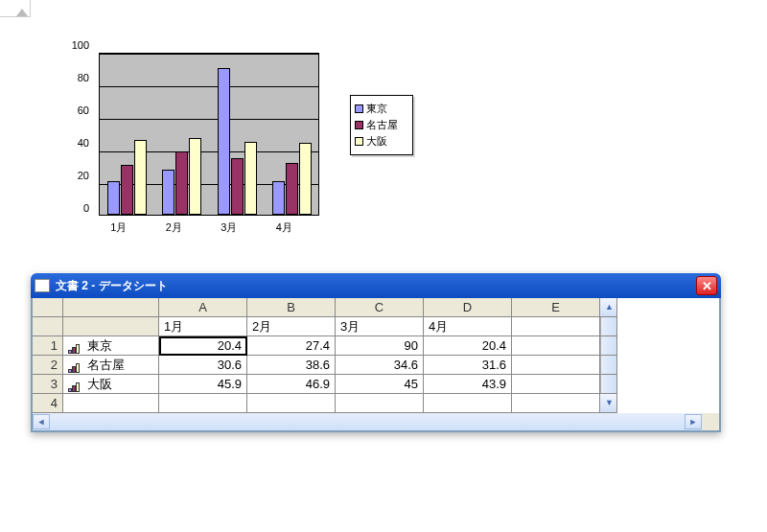 The height and width of the screenshot is (532, 767). Describe the element at coordinates (48, 404) in the screenshot. I see `row-header: 4` at that location.